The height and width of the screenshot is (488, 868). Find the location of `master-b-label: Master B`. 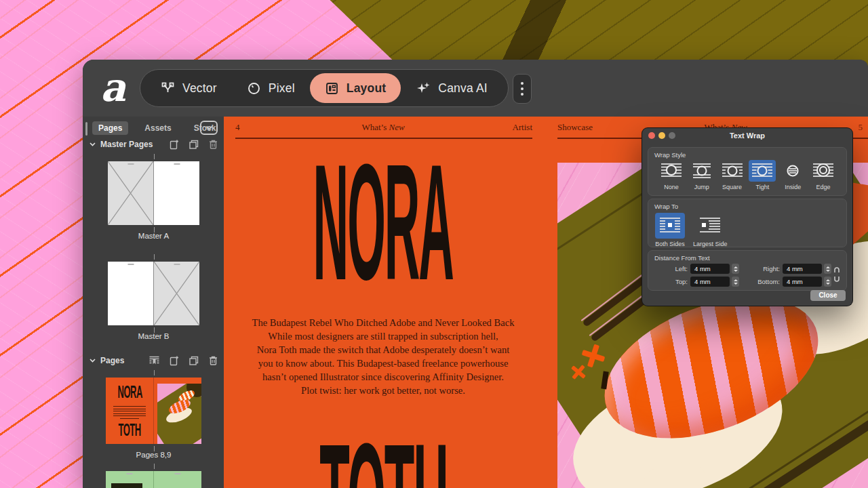

master-b-label: Master B is located at coordinates (153, 336).